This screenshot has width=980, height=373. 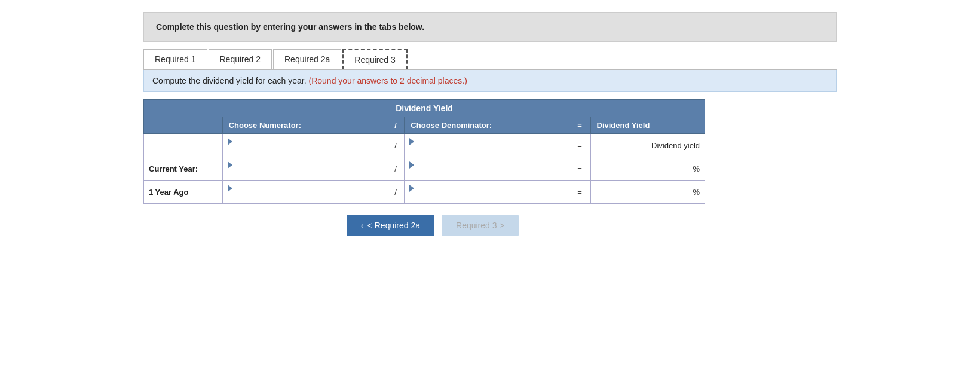 What do you see at coordinates (307, 59) in the screenshot?
I see `tab-required-2a: Required 2a` at bounding box center [307, 59].